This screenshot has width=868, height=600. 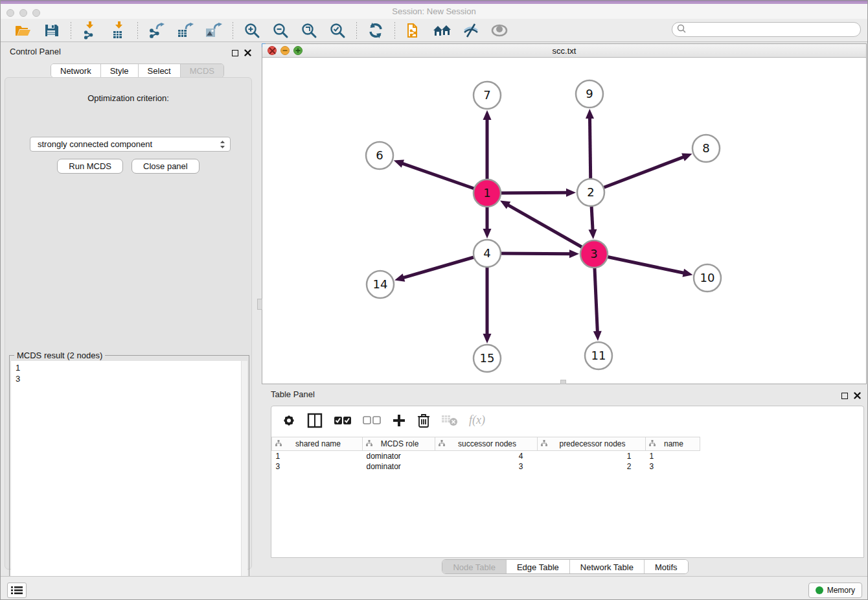 What do you see at coordinates (499, 30) in the screenshot?
I see `show-panel-icon` at bounding box center [499, 30].